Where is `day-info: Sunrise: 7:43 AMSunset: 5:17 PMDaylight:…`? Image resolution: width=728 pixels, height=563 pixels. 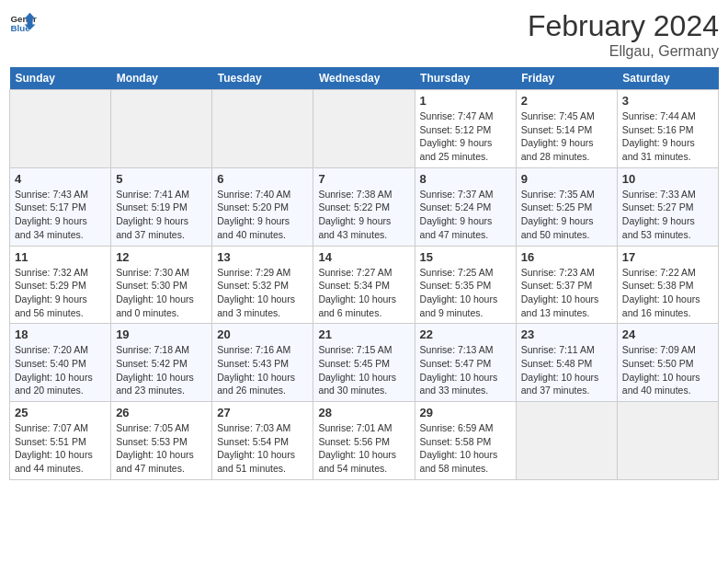
day-info: Sunrise: 7:43 AMSunset: 5:17 PMDaylight:… is located at coordinates (61, 215).